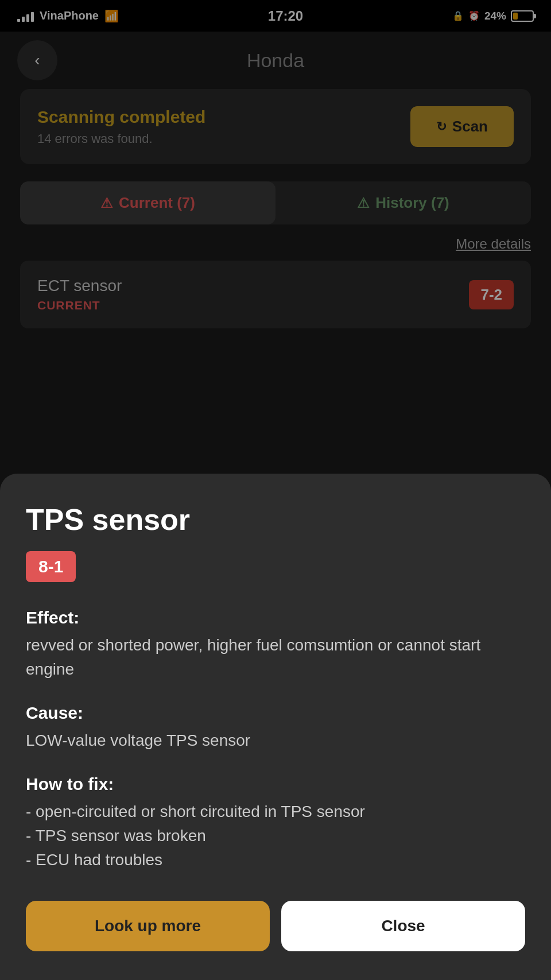  I want to click on modal-cause-body: LOW-value voltage TPS sensor, so click(276, 741).